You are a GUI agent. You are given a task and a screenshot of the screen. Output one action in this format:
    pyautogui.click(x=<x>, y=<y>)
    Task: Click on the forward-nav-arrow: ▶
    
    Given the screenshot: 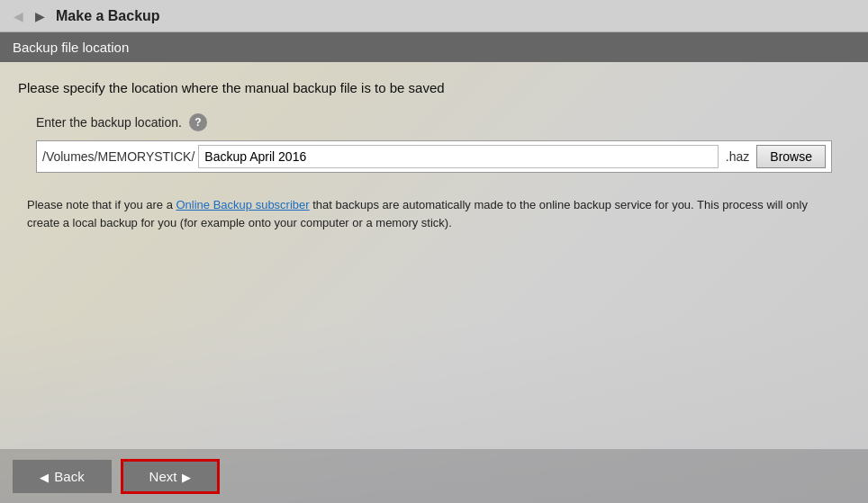 What is the action you would take?
    pyautogui.click(x=40, y=16)
    